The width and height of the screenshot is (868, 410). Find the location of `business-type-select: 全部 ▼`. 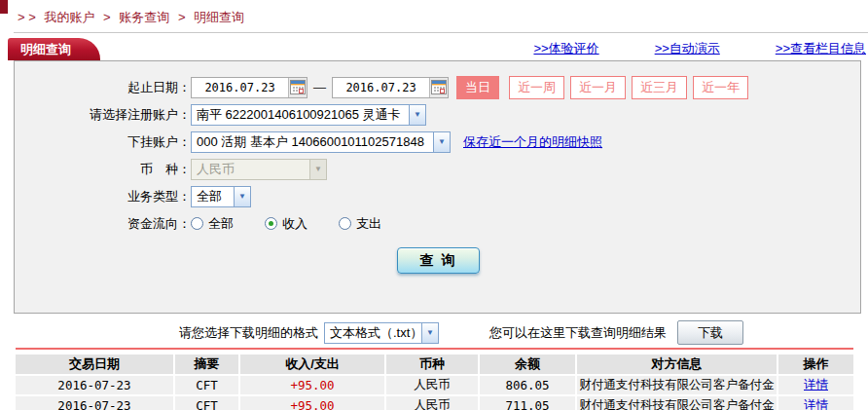

business-type-select: 全部 ▼ is located at coordinates (221, 197).